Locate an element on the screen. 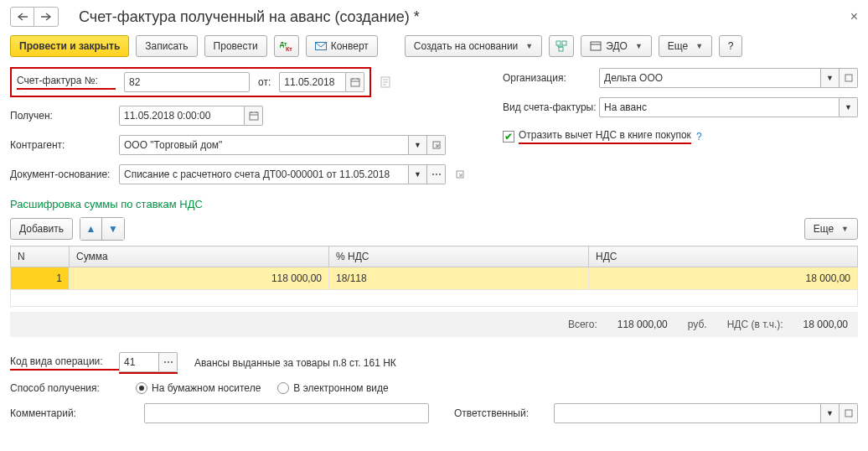 This screenshot has width=868, height=451. svg-text: Кт is located at coordinates (289, 49).